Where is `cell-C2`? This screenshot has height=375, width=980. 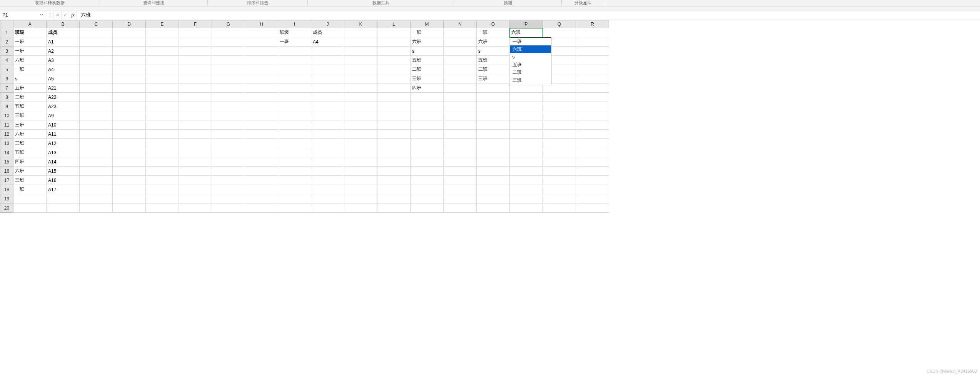 cell-C2 is located at coordinates (96, 42).